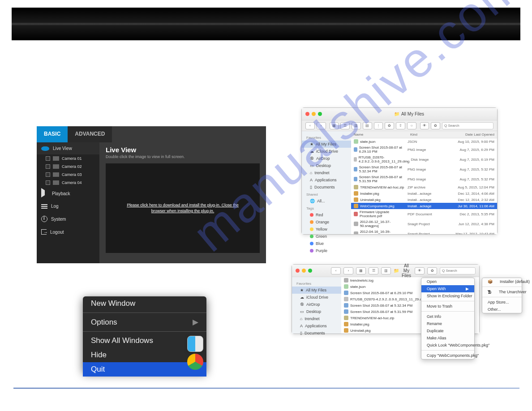  Describe the element at coordinates (448, 355) in the screenshot. I see `ctx-copy: Copy "WebComponents.pkg"` at that location.